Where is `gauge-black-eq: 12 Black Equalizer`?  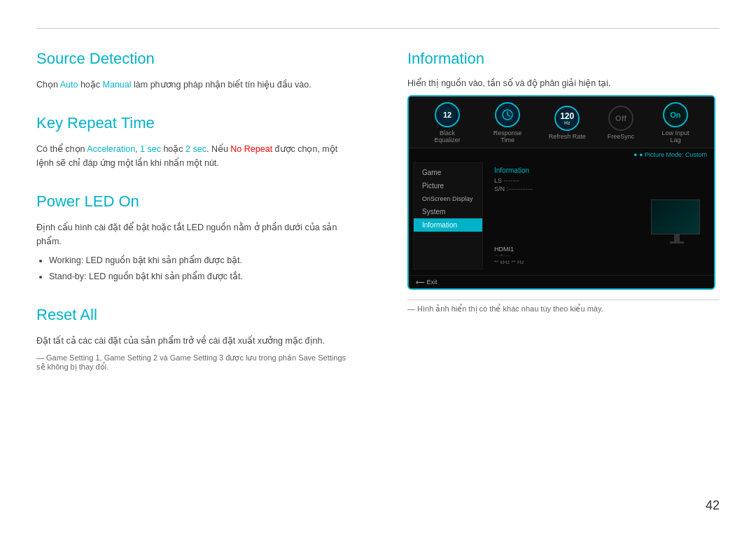 gauge-black-eq: 12 Black Equalizer is located at coordinates (448, 123).